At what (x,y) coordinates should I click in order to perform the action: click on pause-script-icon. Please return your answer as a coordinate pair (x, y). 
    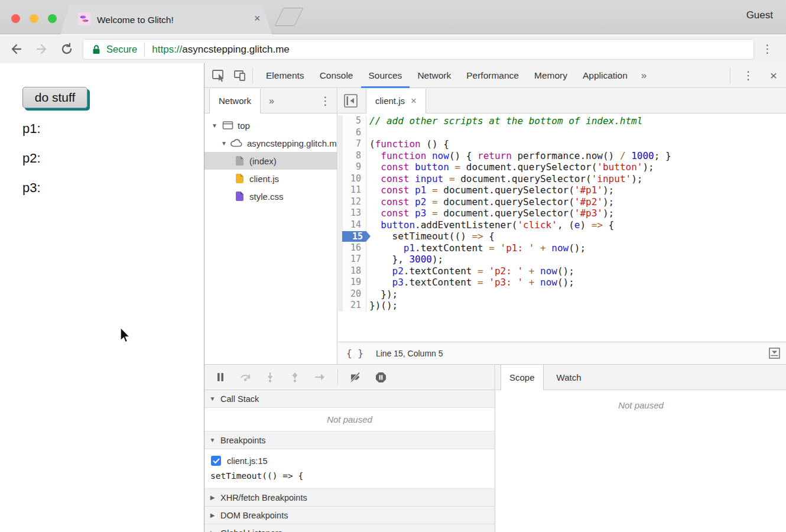
    Looking at the image, I should click on (220, 377).